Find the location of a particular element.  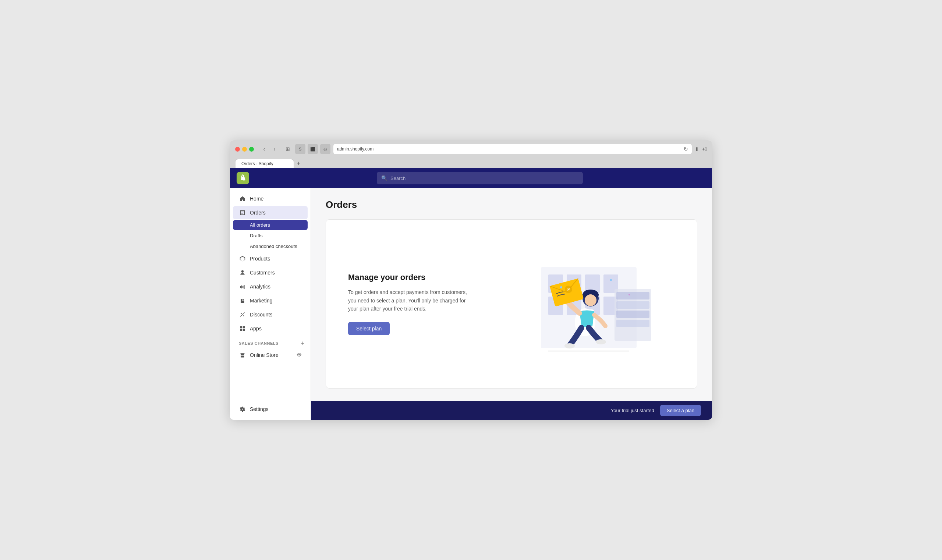

search-placeholder: Search is located at coordinates (398, 178).